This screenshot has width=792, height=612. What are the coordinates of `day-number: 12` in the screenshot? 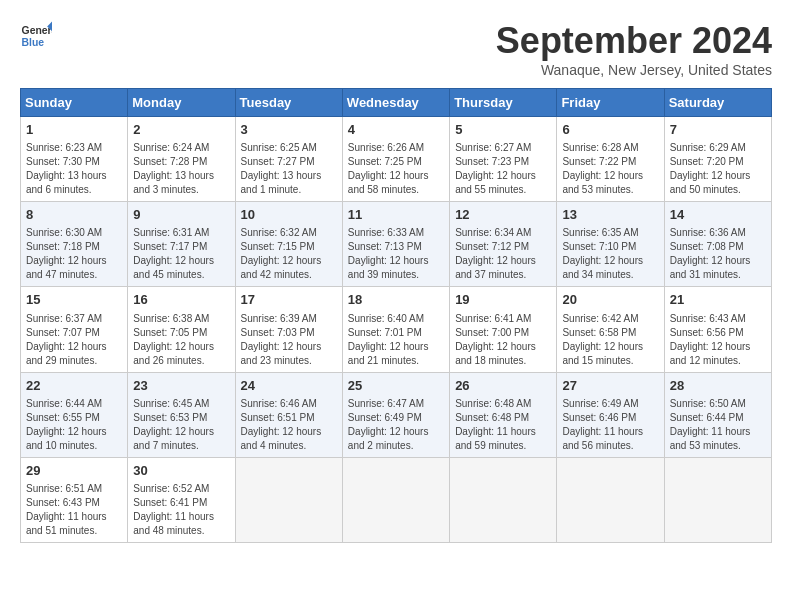 It's located at (503, 215).